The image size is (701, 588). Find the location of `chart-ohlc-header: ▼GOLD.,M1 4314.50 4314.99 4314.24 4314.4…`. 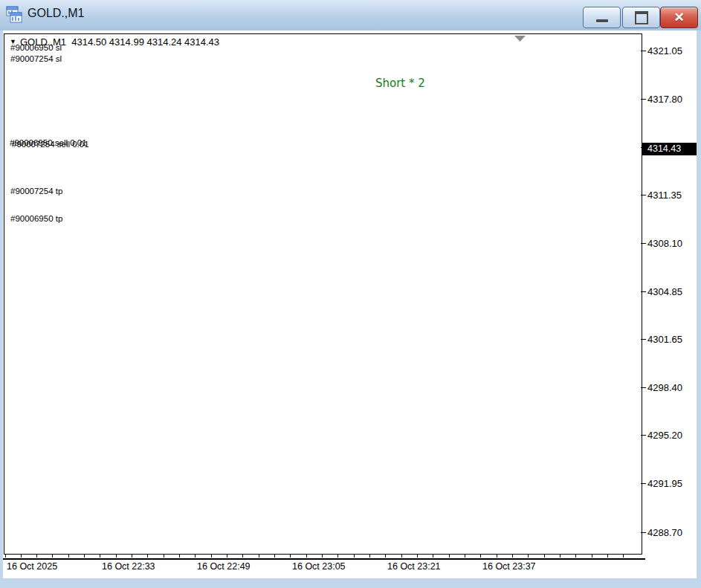

chart-ohlc-header: ▼GOLD.,M1 4314.50 4314.99 4314.24 4314.4… is located at coordinates (114, 42).